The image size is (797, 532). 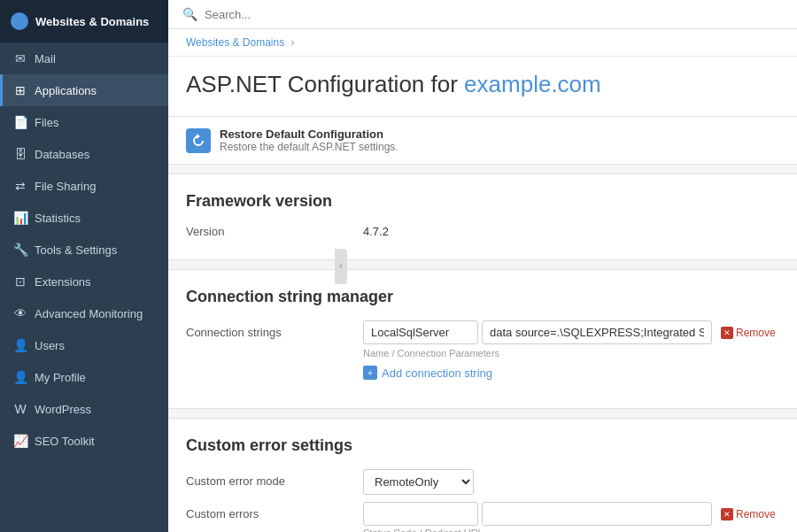 I want to click on search-bar: 🔍, so click(x=483, y=14).